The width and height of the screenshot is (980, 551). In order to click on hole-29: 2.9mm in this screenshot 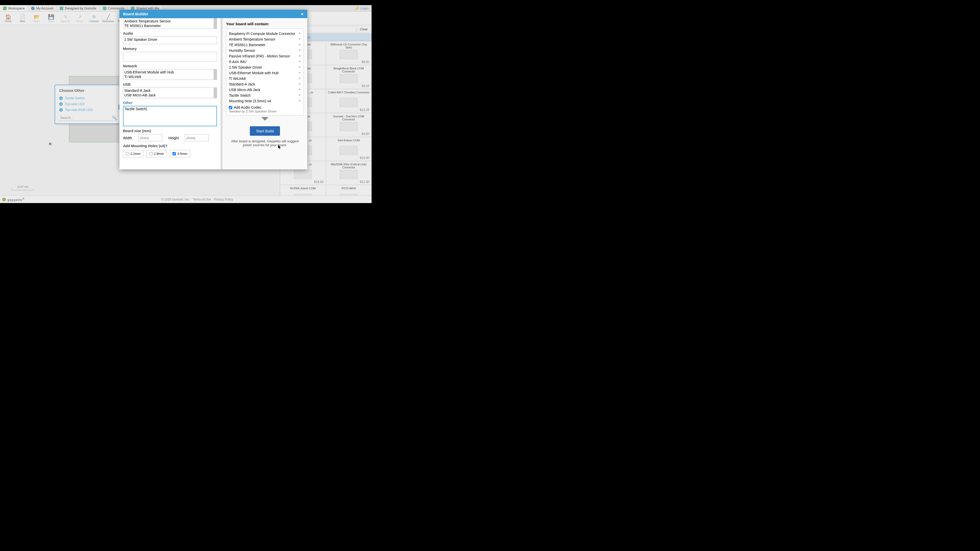, I will do `click(157, 154)`.